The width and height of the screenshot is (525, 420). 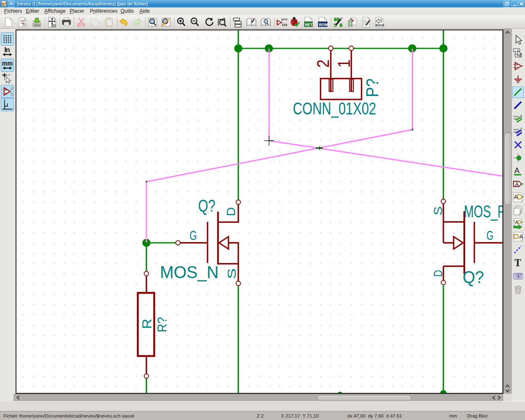 I want to click on svg-text: R, so click(x=147, y=324).